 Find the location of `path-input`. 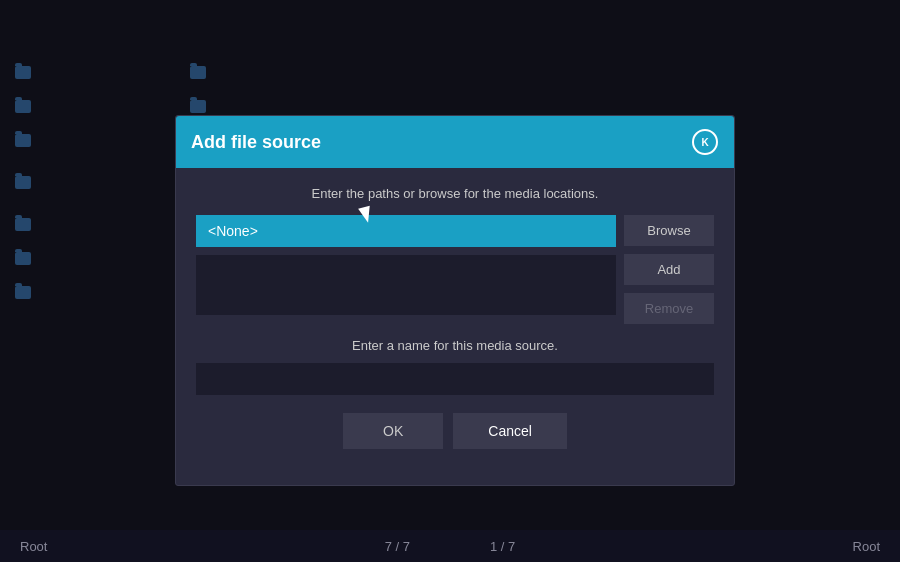

path-input is located at coordinates (406, 231).